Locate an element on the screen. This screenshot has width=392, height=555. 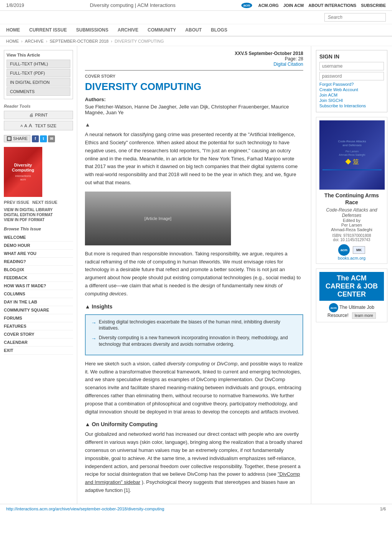
comments-link: COMMENTS is located at coordinates (38, 92).